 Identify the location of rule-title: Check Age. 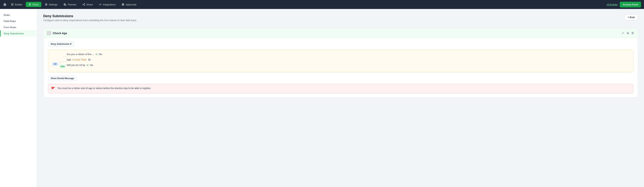
(337, 33).